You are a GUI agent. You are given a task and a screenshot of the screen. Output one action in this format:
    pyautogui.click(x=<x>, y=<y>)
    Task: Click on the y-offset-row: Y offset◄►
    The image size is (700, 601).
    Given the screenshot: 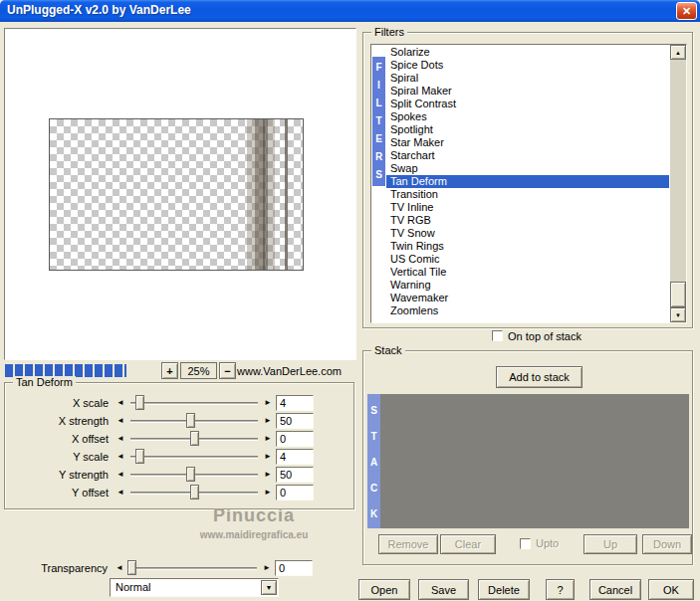 What is the action you would take?
    pyautogui.click(x=179, y=493)
    